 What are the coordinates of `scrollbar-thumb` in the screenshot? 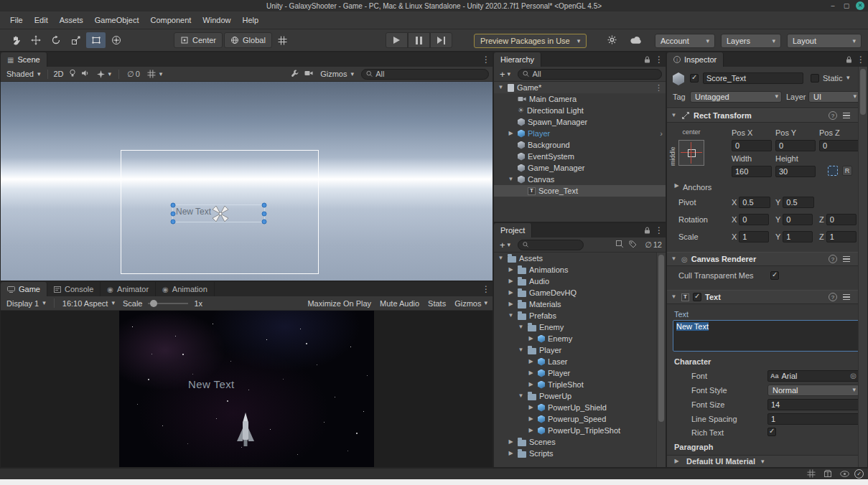 It's located at (661, 339).